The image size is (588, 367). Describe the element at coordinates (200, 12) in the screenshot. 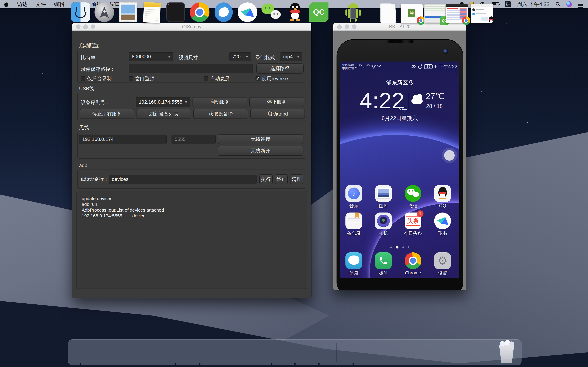

I see `dock-chrome` at that location.